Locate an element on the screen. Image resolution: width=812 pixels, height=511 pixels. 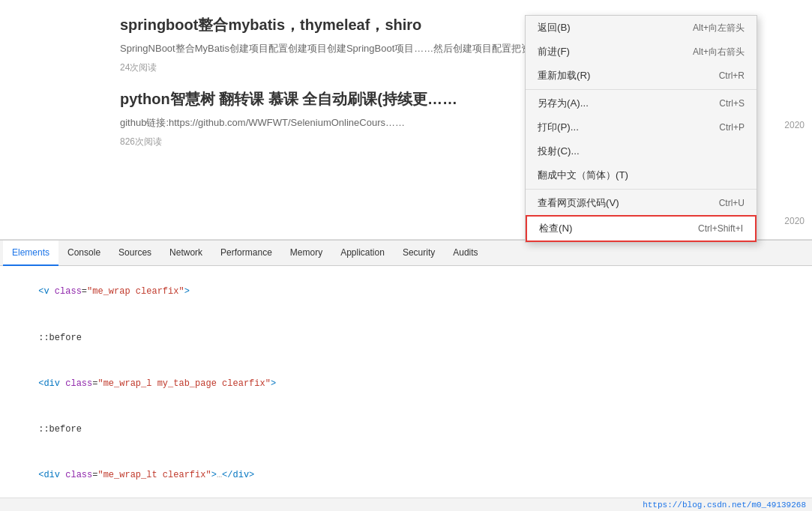
context-menu-sep1 is located at coordinates (641, 90).